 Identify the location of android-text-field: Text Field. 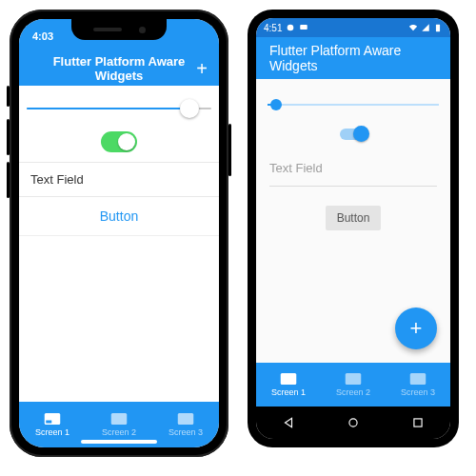
(353, 169).